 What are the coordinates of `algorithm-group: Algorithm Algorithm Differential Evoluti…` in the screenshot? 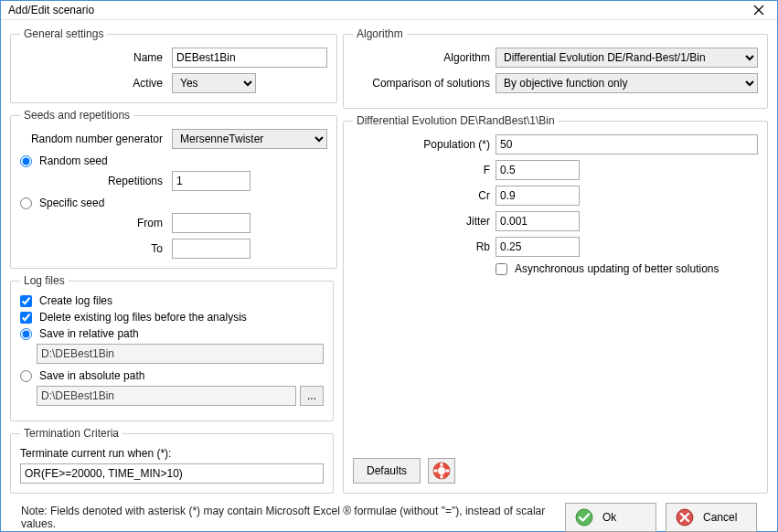 It's located at (556, 68).